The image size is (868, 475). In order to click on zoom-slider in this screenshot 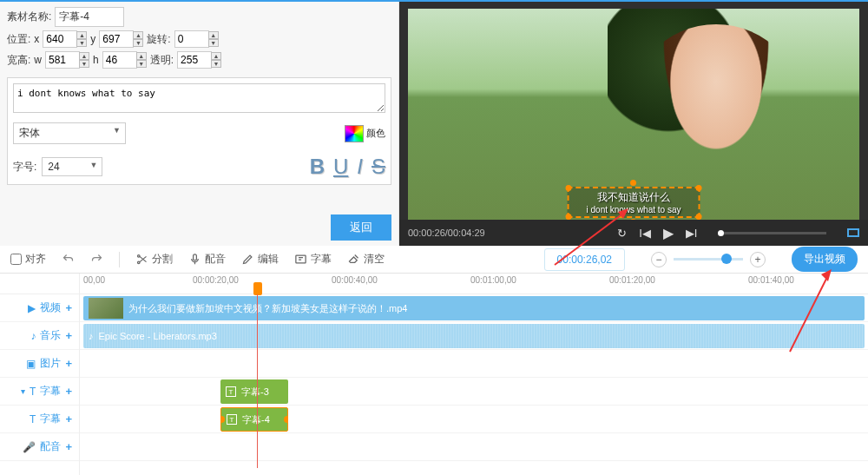, I will do `click(708, 259)`.